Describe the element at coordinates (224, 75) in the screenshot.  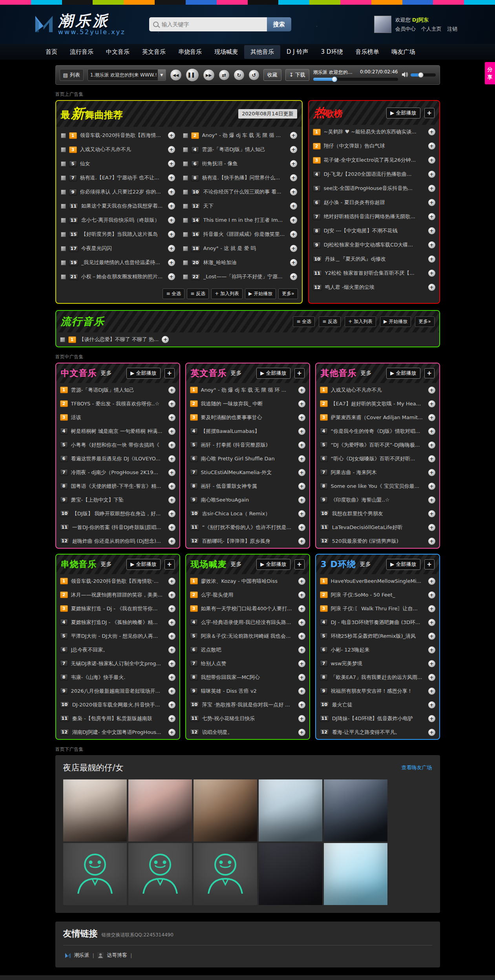
I see `shuffle-button: ⇄` at that location.